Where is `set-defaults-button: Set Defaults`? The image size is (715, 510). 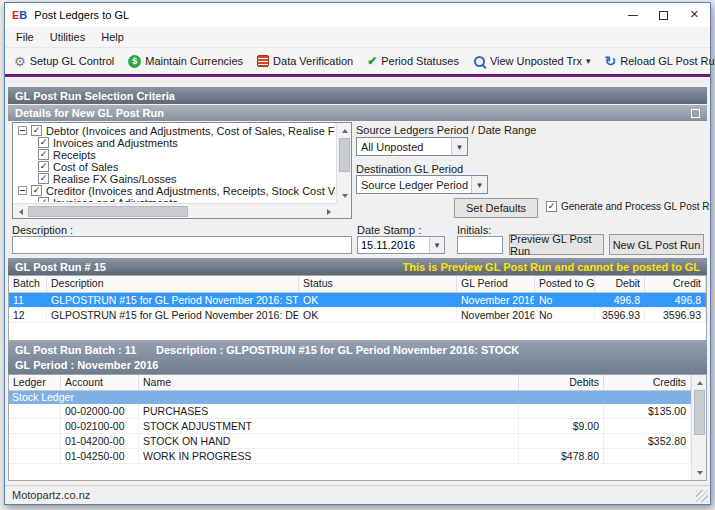 set-defaults-button: Set Defaults is located at coordinates (496, 208).